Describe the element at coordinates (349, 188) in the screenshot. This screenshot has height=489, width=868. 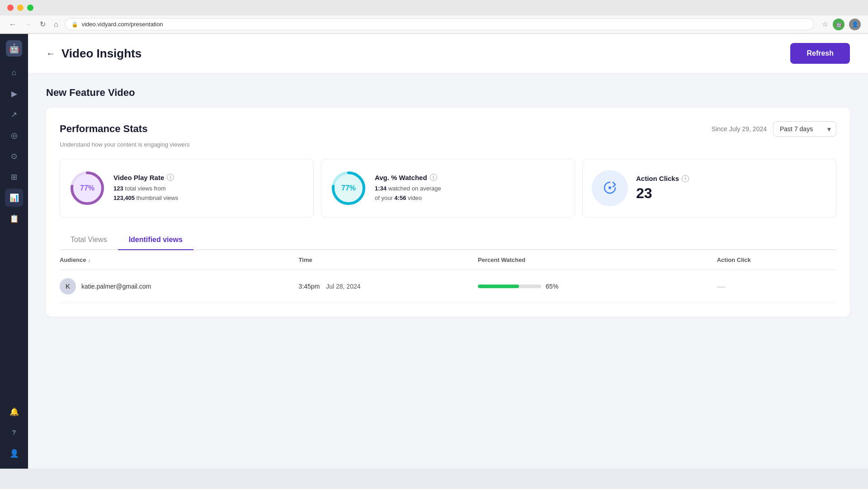
I see `avg-watched-circle: 77%` at that location.